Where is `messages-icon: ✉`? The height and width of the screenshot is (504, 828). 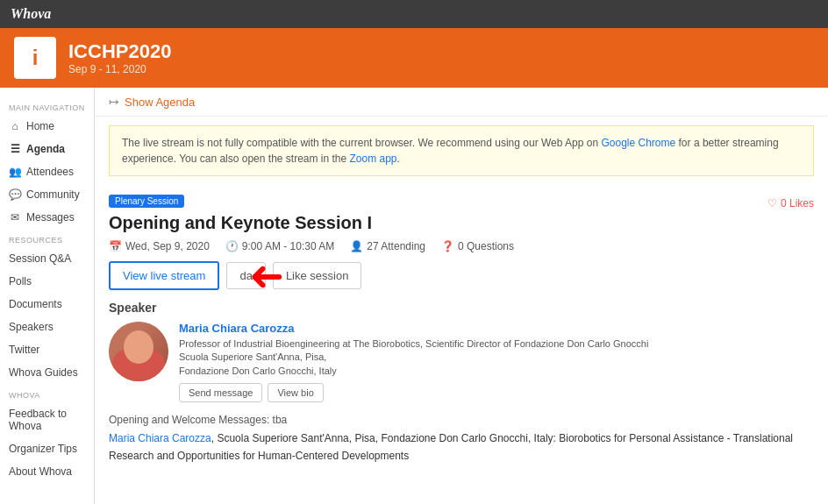
messages-icon: ✉ is located at coordinates (15, 217).